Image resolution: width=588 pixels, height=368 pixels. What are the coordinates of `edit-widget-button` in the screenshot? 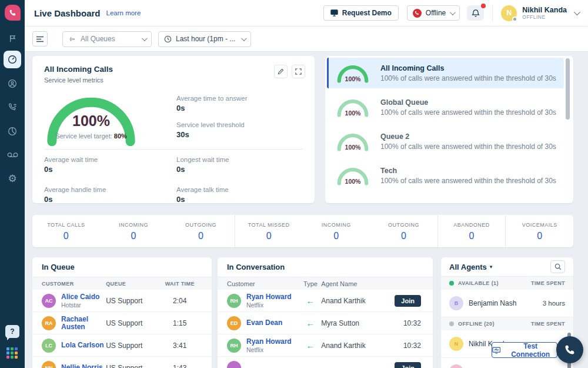 It's located at (281, 72).